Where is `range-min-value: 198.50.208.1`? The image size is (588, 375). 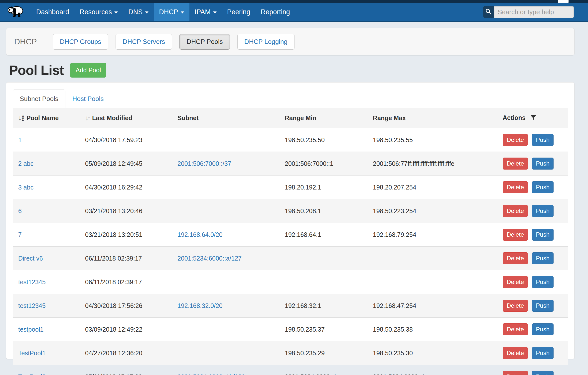
range-min-value: 198.50.208.1 is located at coordinates (303, 211).